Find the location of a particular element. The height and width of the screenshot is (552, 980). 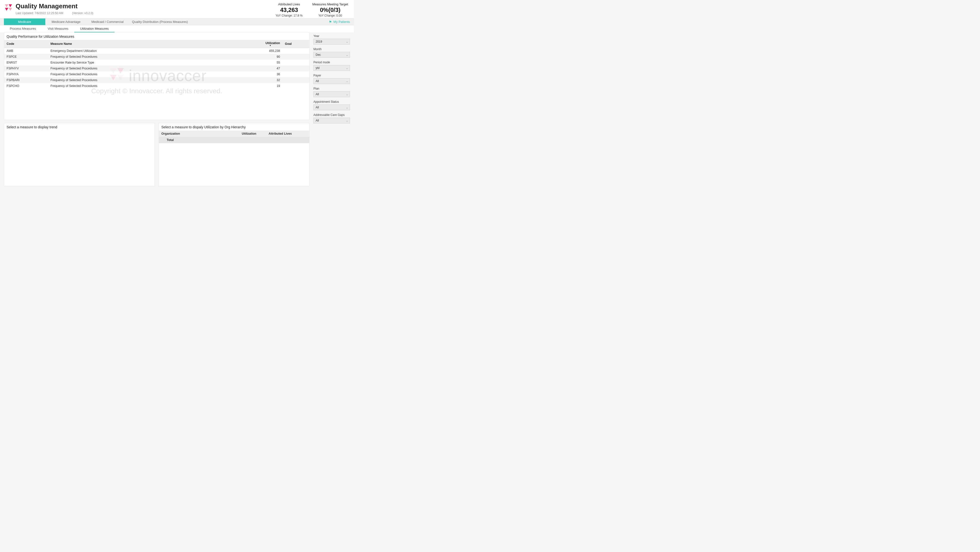

filter-payer-label: Payer is located at coordinates (332, 75).